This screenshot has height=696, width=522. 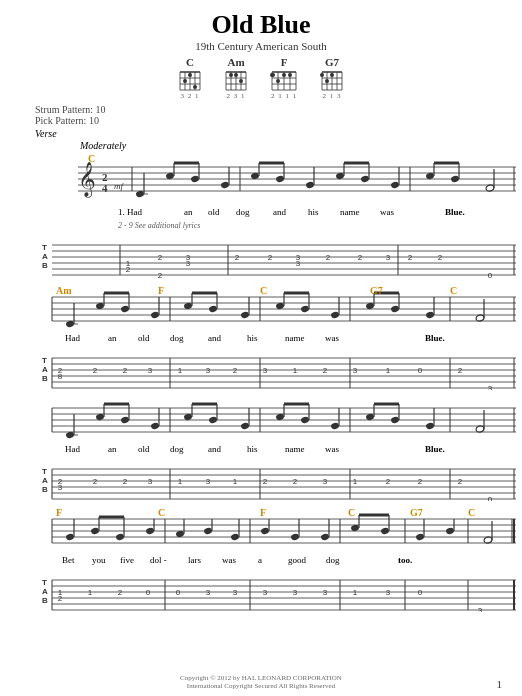 What do you see at coordinates (284, 78) in the screenshot?
I see `chord-f: F 2 1 1 1` at bounding box center [284, 78].